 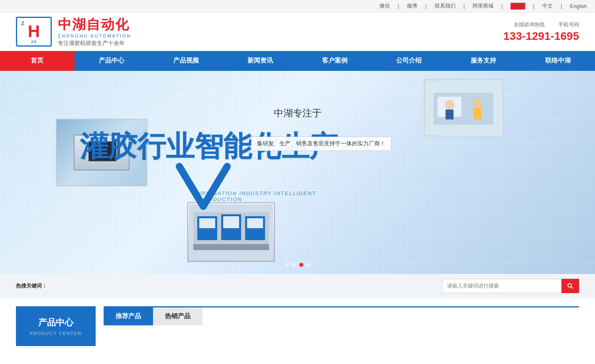 I want to click on nav-bar: 首页 产品中心 产品视频 新闻资讯 客户案例 公司介绍 服务支持 联络中湖, so click(x=297, y=61).